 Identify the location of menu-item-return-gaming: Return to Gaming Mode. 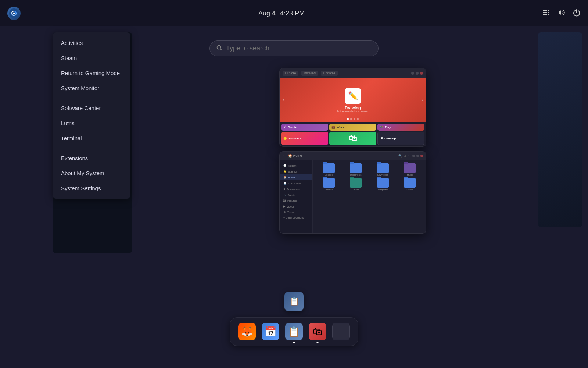
(92, 73).